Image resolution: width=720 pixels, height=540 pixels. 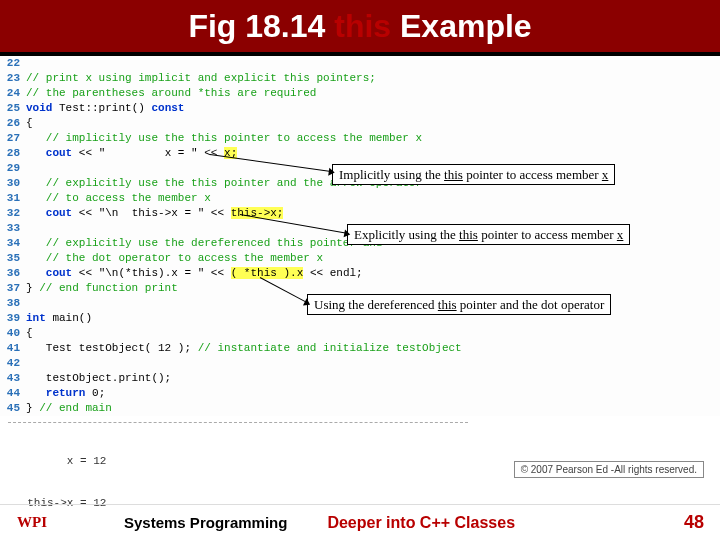 I want to click on output-line: x = 12, so click(x=238, y=461).